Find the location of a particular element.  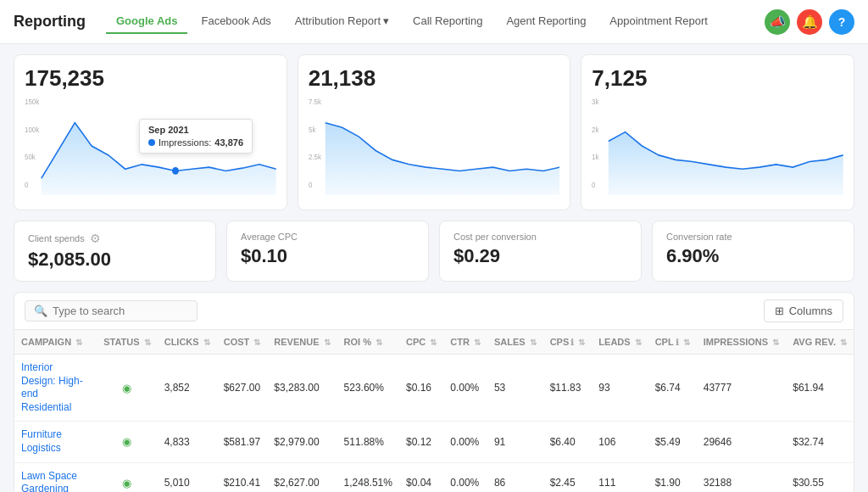

stat-client-spends: Client spends ⚙ $2,085.00 is located at coordinates (115, 251).